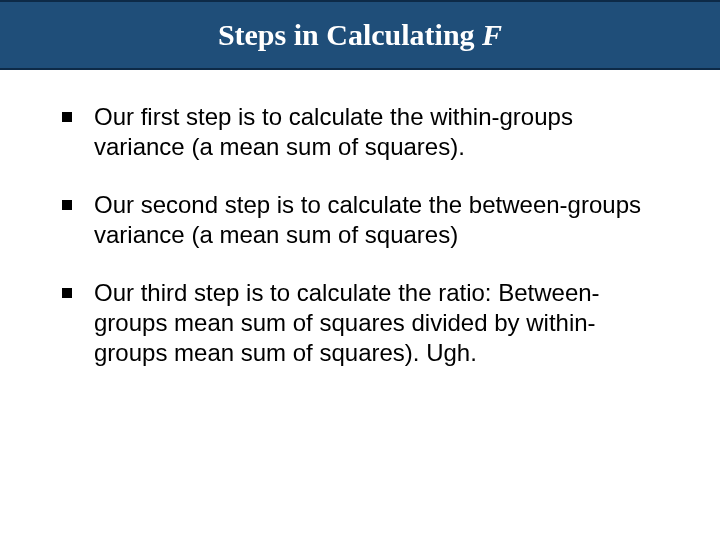  What do you see at coordinates (376, 323) in the screenshot?
I see `bullet-text: Our third step is to calculate the ratio…` at bounding box center [376, 323].